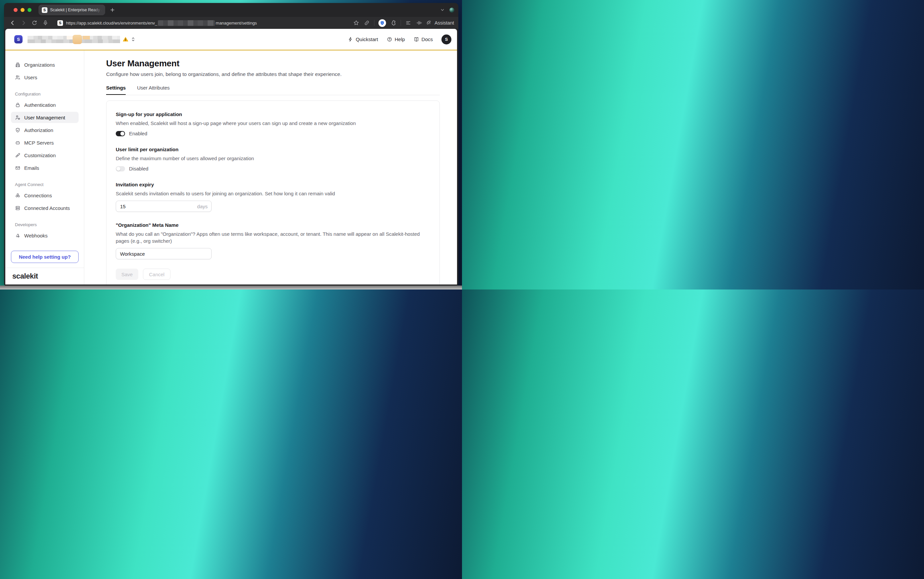 This screenshot has width=924, height=579. Describe the element at coordinates (23, 10) in the screenshot. I see `minimize-window-button` at that location.